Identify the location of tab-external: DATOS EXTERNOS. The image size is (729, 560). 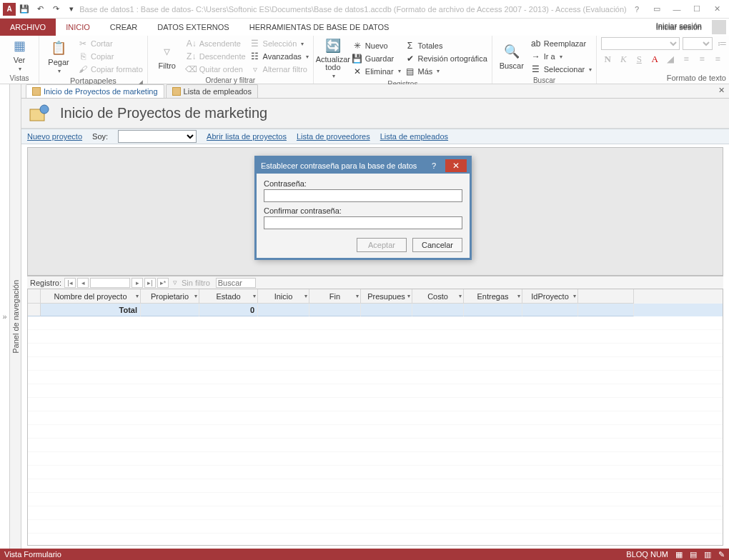
(193, 27).